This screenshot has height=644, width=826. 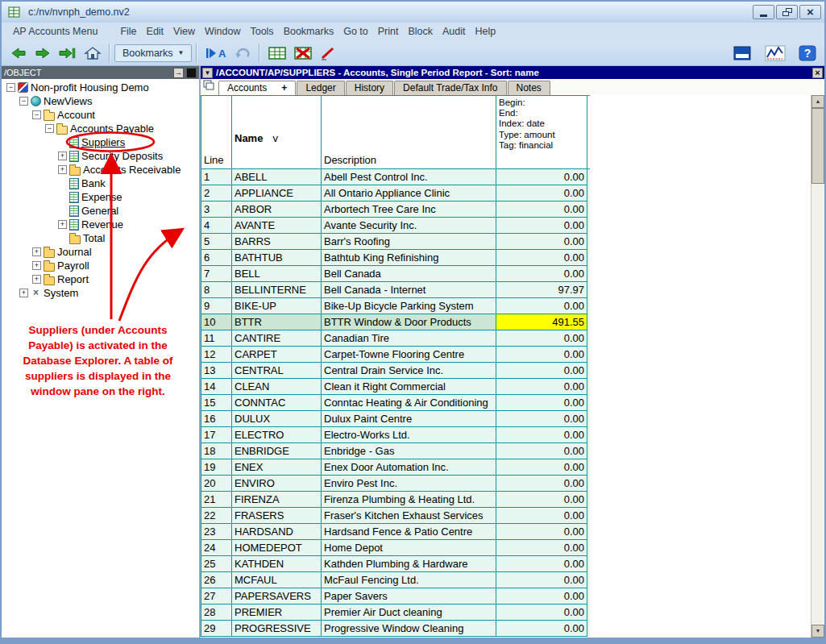 What do you see at coordinates (217, 355) in the screenshot?
I see `cell-line: 12` at bounding box center [217, 355].